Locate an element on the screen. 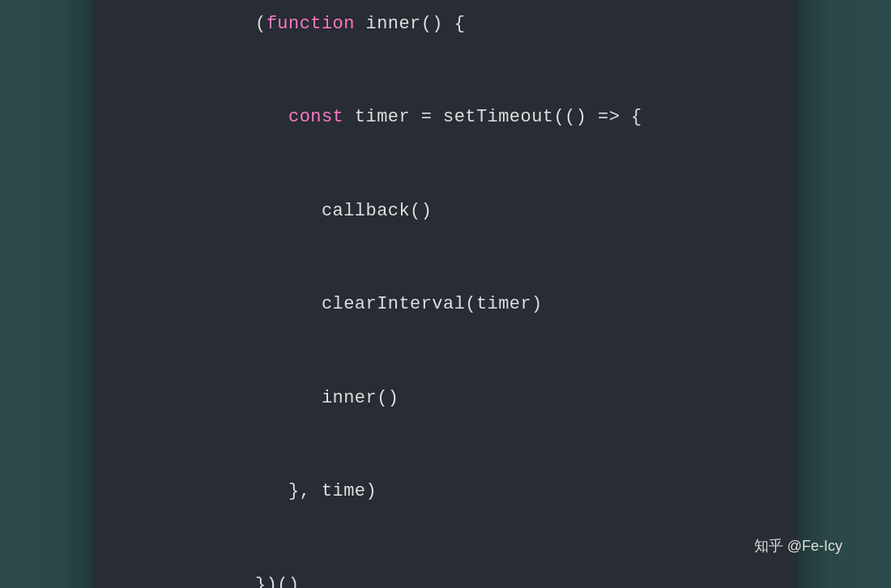 The width and height of the screenshot is (891, 588). code-line-2: (function inner() { is located at coordinates (446, 36).